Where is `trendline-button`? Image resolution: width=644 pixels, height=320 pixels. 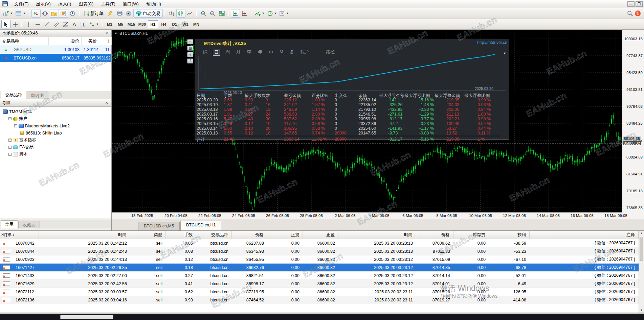 trendline-button is located at coordinates (47, 24).